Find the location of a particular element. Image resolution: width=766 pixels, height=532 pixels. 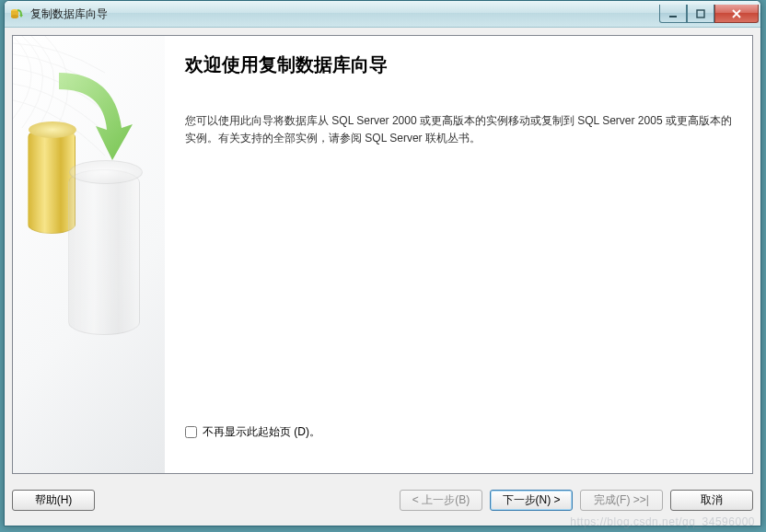

green-arrow-icon is located at coordinates (91, 116).